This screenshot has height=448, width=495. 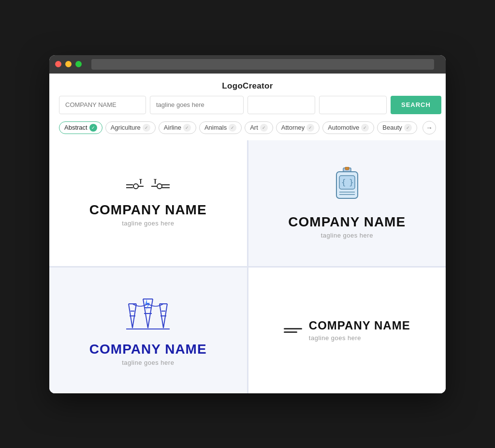 I want to click on minimize-button, so click(x=69, y=64).